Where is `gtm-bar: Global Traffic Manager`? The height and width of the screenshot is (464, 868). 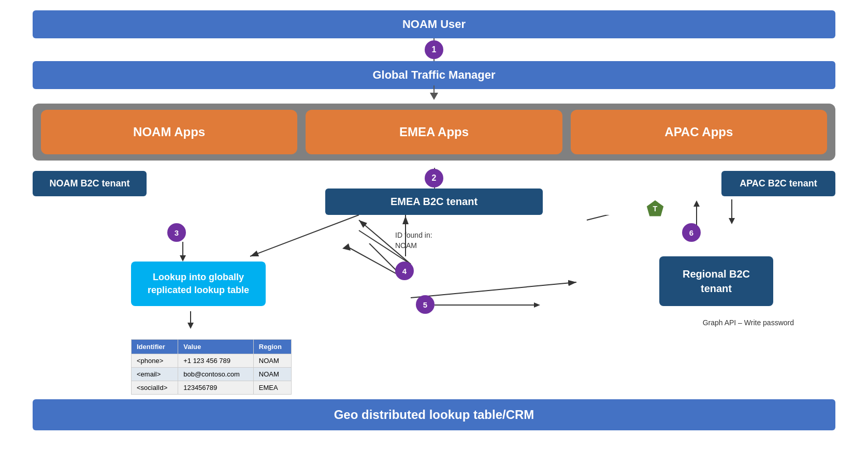
gtm-bar: Global Traffic Manager is located at coordinates (434, 75).